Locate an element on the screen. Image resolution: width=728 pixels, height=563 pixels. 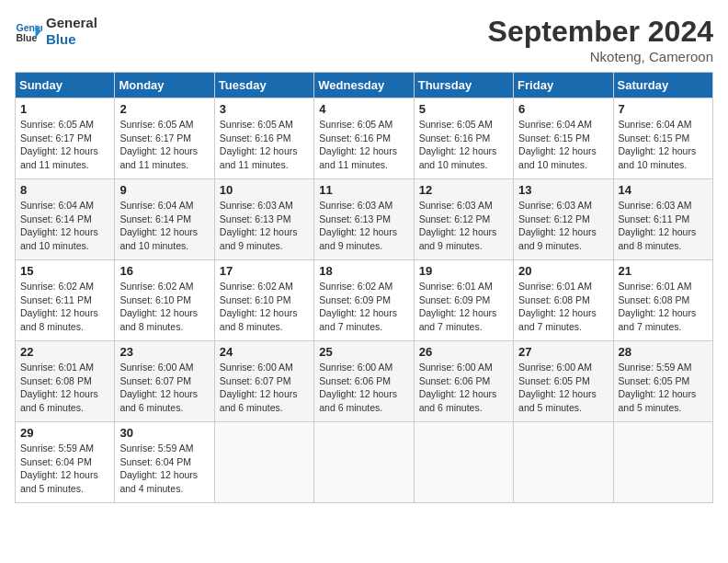
day-number: 18 is located at coordinates (364, 270).